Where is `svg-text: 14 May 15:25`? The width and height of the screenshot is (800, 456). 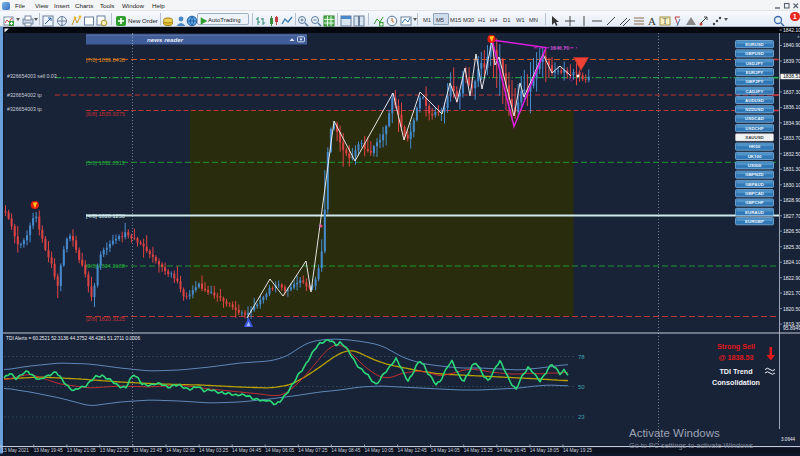
svg-text: 14 May 15:25 is located at coordinates (478, 450).